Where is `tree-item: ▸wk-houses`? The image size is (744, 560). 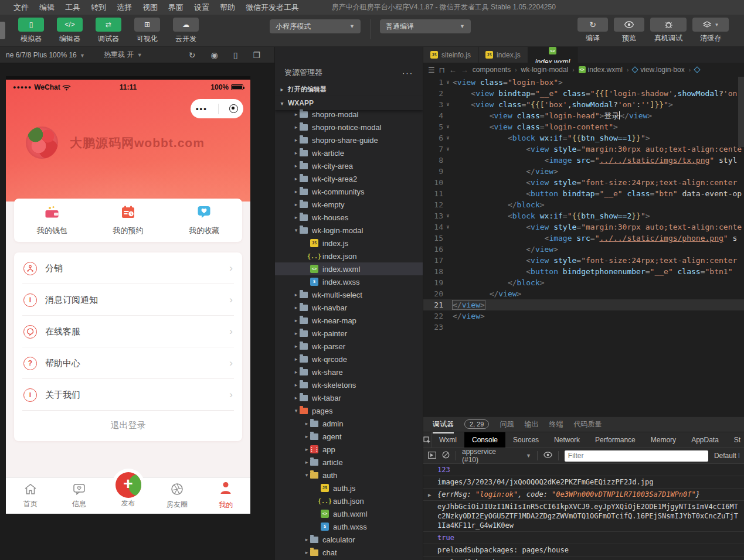
tree-item: ▸wk-houses is located at coordinates (349, 217).